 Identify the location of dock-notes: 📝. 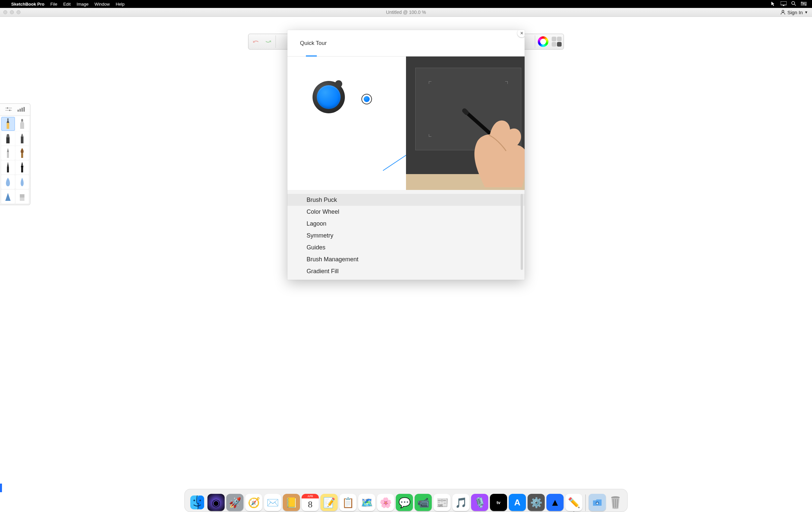
(329, 503).